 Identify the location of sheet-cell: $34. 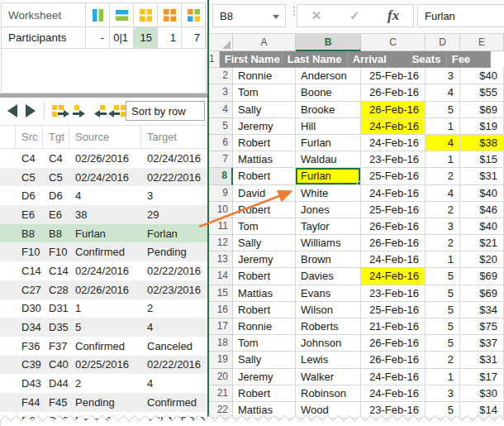
(483, 310).